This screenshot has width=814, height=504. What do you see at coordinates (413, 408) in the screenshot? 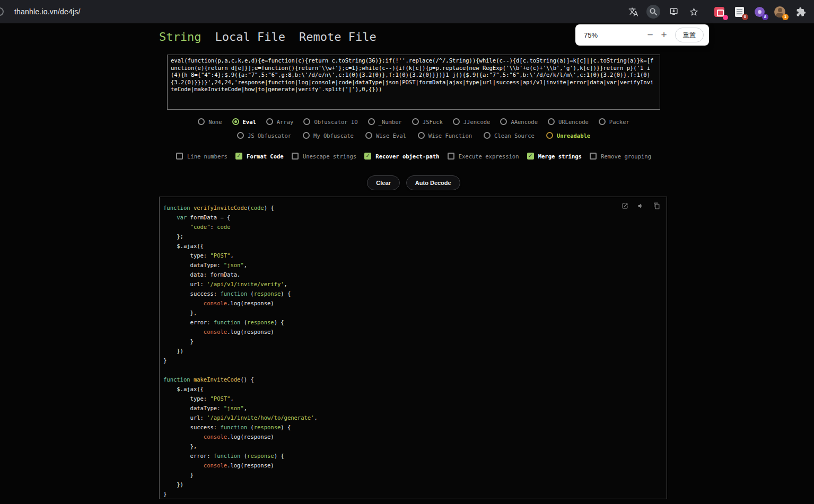
I see `code-line: dataType: "json",` at bounding box center [413, 408].